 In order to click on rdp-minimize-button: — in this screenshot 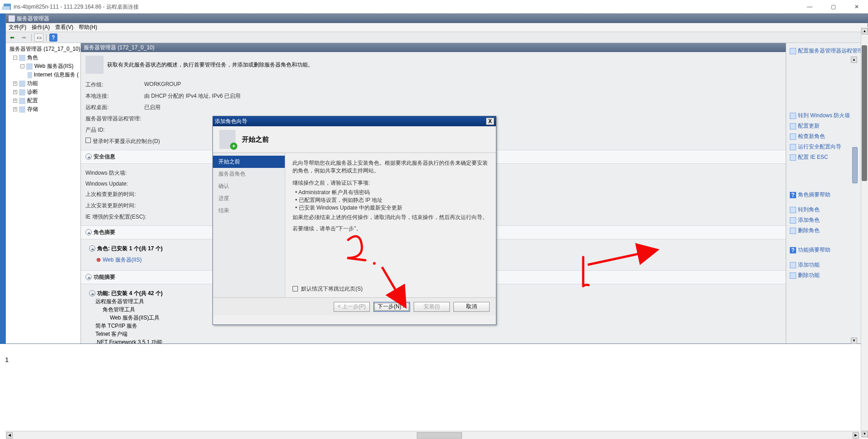, I will do `click(810, 7)`.